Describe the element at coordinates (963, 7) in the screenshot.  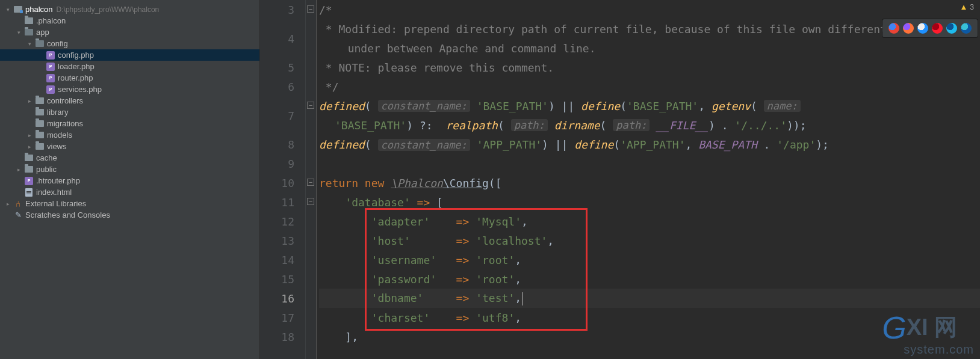
I see `warning-icon: ▲` at that location.